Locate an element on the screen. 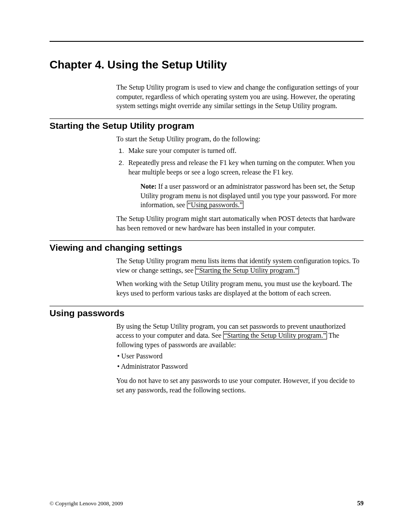  copyright-text: © Copyright Lenovo 2008, 2009 is located at coordinates (86, 504).